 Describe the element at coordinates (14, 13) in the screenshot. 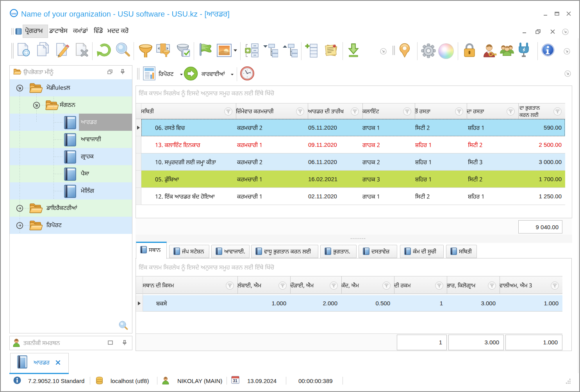

I see `svg-text: usu` at that location.